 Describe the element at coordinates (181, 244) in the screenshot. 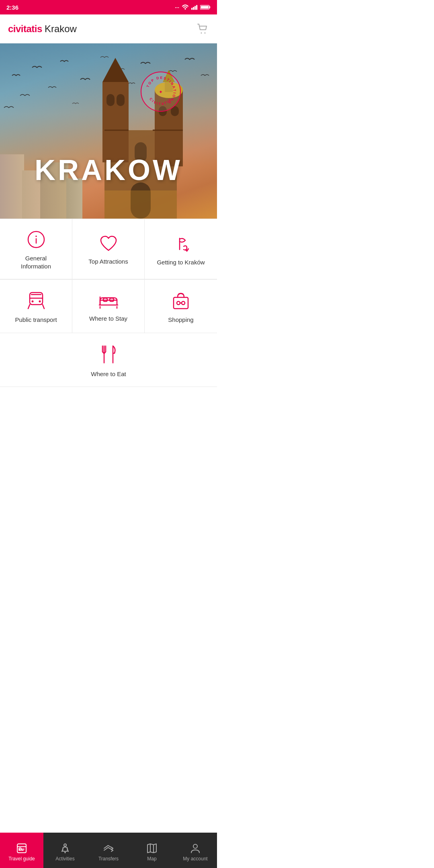

I see `flag-icon` at that location.